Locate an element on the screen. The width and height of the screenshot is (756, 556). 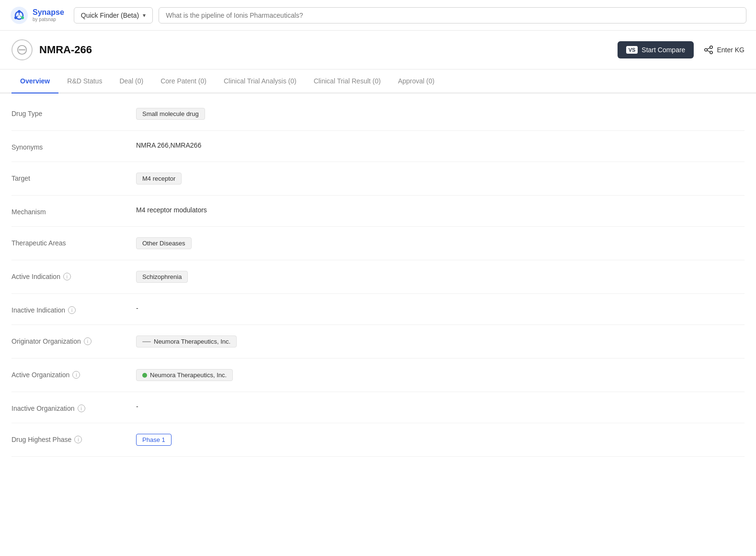
inactive-org-value: - is located at coordinates (440, 406).